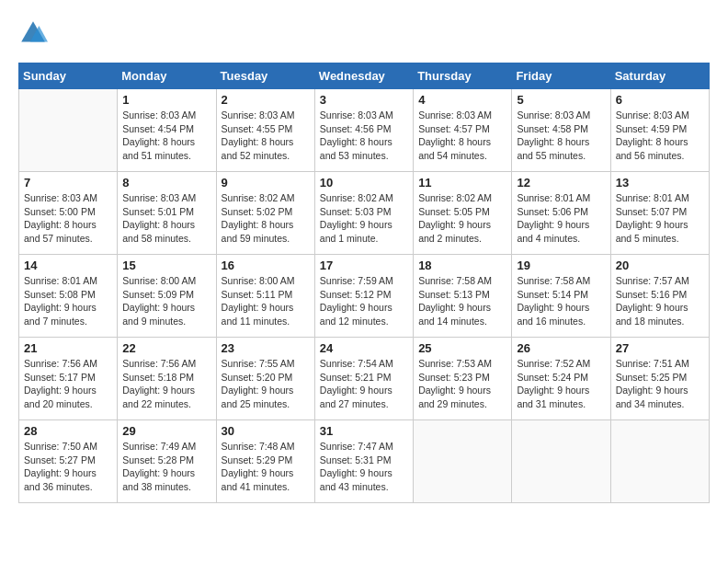 Image resolution: width=728 pixels, height=563 pixels. I want to click on calendar-cell: 10Sunrise: 8:02 AM Sunset: 5:03 PM Dayli…, so click(364, 213).